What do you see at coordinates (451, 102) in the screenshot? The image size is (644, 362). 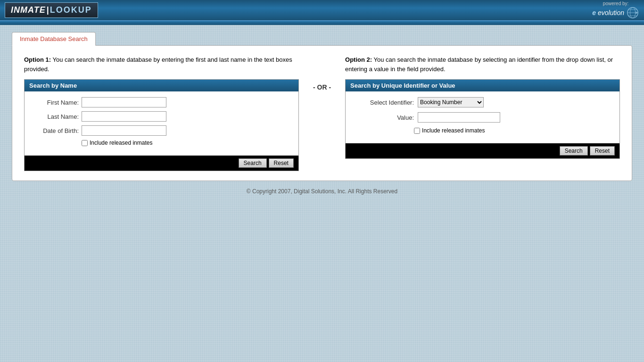 I see `identifier-select: Booking Number SSN State ID FBI Number` at bounding box center [451, 102].